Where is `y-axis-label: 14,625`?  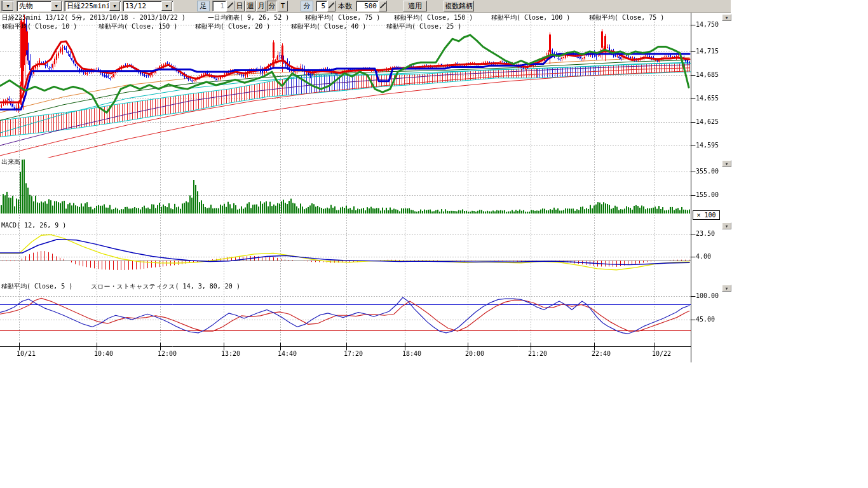
y-axis-label: 14,625 is located at coordinates (707, 122).